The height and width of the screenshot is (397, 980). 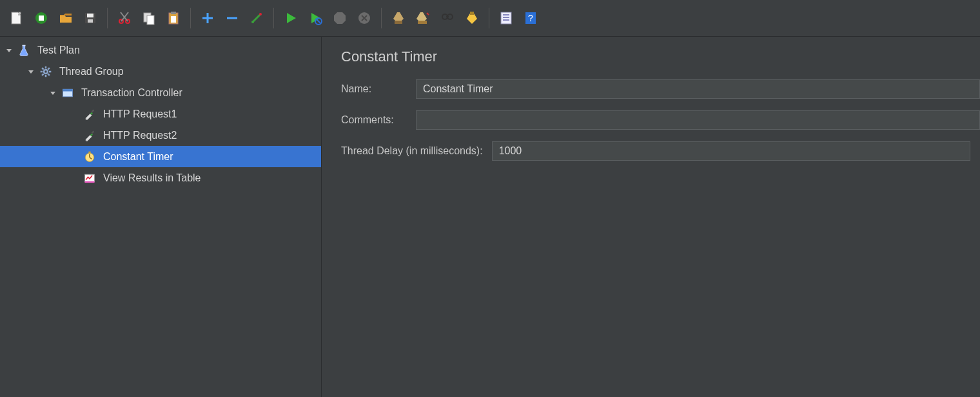 I want to click on start-no-pauses-button, so click(x=315, y=18).